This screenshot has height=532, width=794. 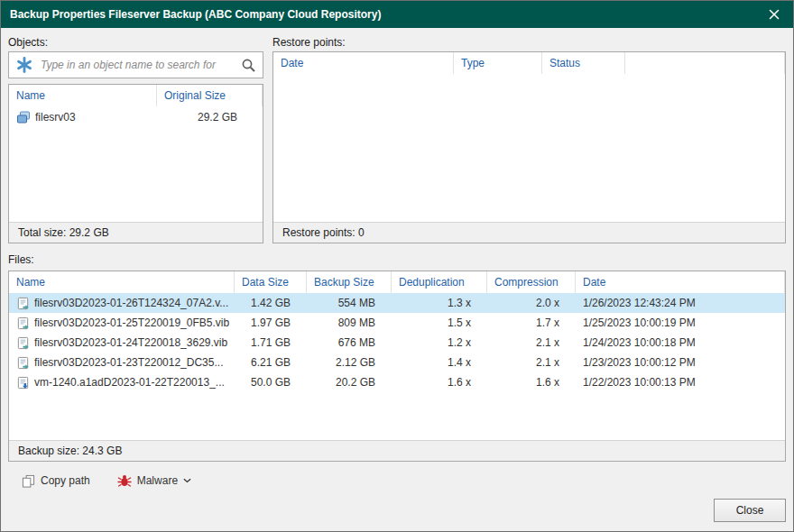 What do you see at coordinates (349, 303) in the screenshot?
I see `file-backup-size: 554 MB` at bounding box center [349, 303].